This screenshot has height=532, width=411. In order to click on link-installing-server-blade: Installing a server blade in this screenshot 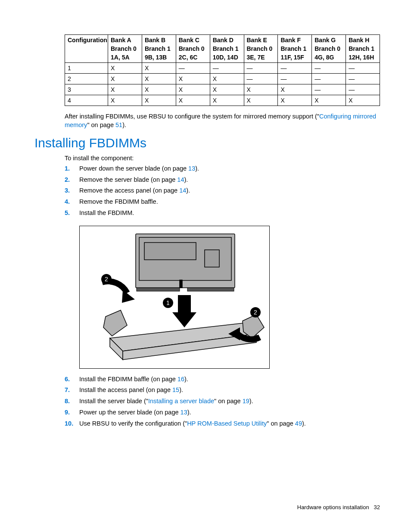, I will do `click(181, 401)`.